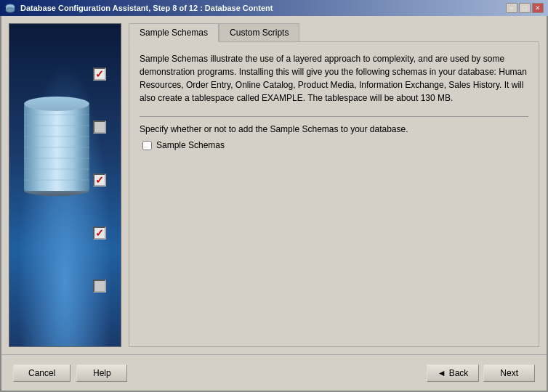 The height and width of the screenshot is (392, 548). What do you see at coordinates (70, 373) in the screenshot?
I see `bottom-left-buttons: Cancel Help` at bounding box center [70, 373].